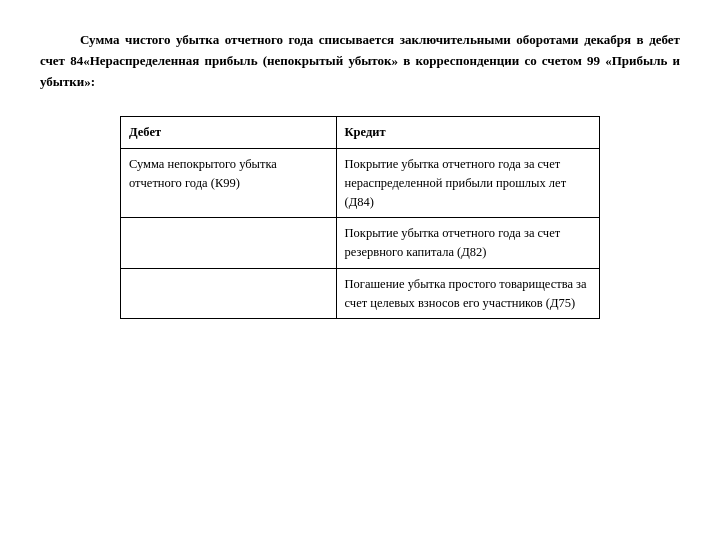 This screenshot has height=540, width=720. Describe the element at coordinates (360, 294) in the screenshot. I see `table-row: Погашение убытка простого товарищества з…` at that location.